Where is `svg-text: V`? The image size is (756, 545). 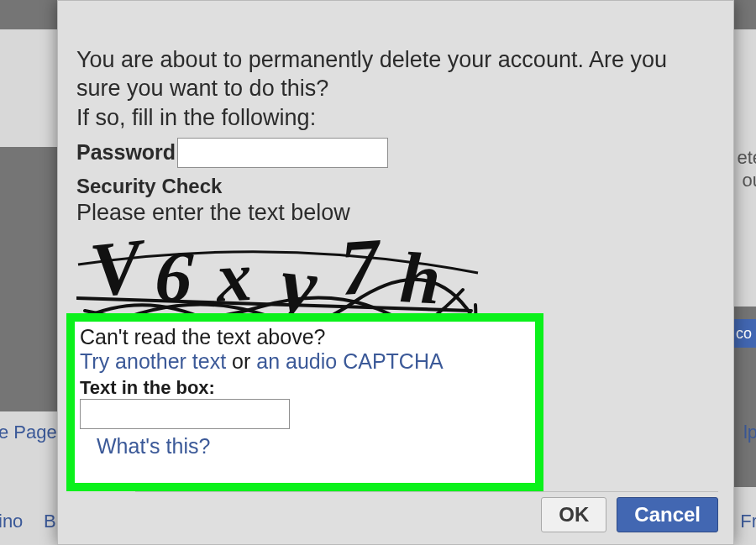 svg-text: V is located at coordinates (118, 272).